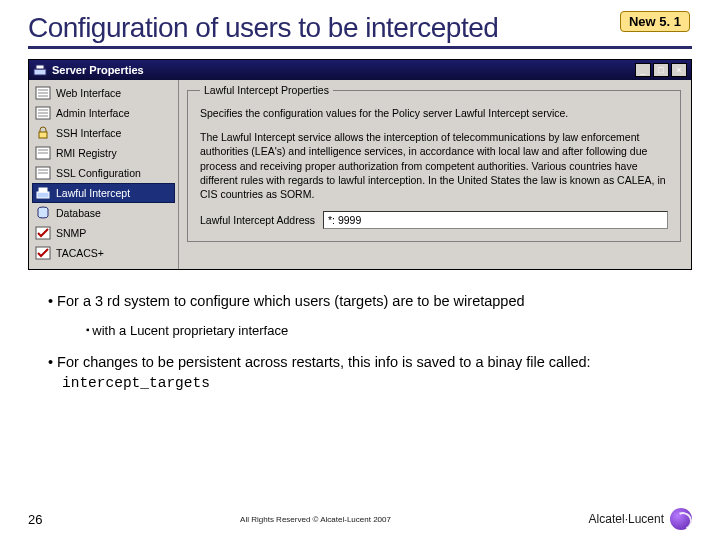 This screenshot has width=720, height=540. What do you see at coordinates (43, 193) in the screenshot?
I see `server-icon` at bounding box center [43, 193].